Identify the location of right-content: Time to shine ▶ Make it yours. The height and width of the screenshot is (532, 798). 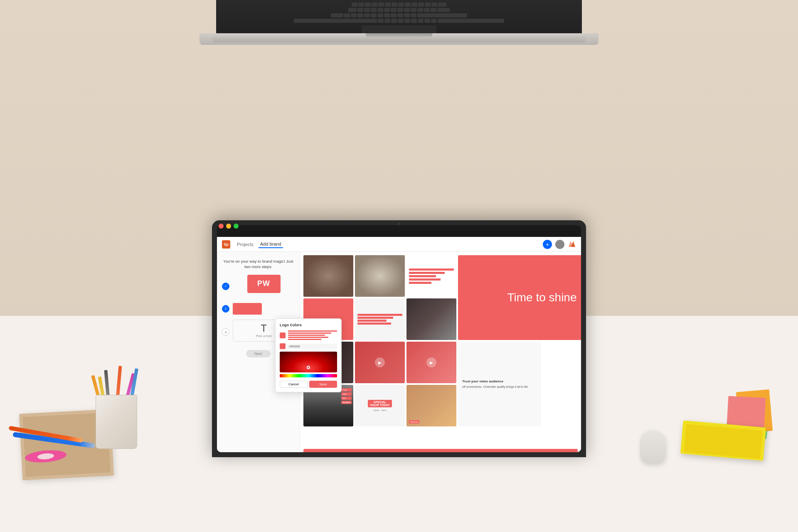
(441, 352).